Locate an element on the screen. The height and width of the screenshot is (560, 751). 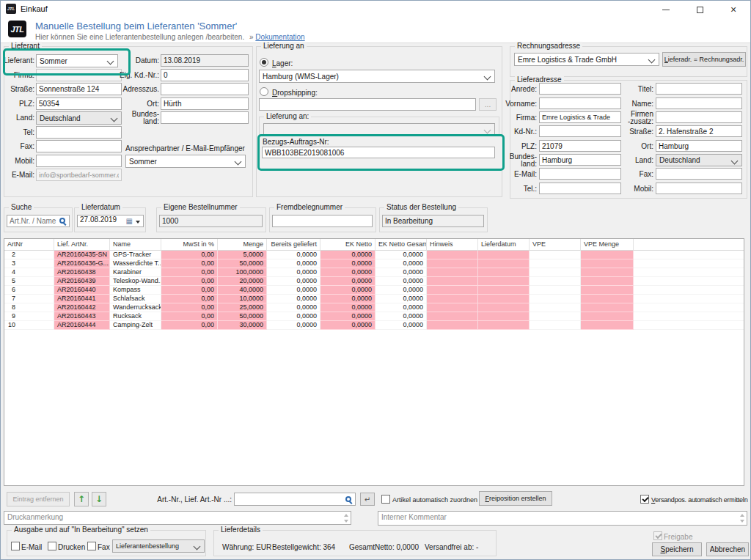
kdnr-field is located at coordinates (580, 131).